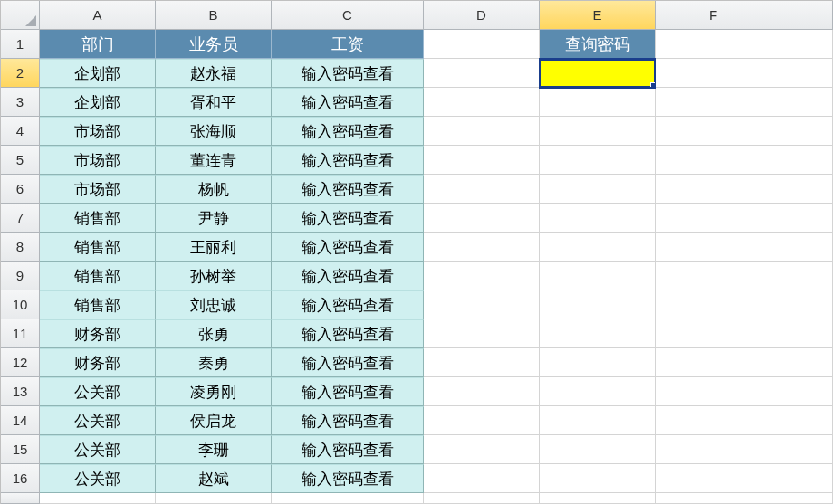 Image resolution: width=833 pixels, height=504 pixels. I want to click on cell-A17, so click(98, 499).